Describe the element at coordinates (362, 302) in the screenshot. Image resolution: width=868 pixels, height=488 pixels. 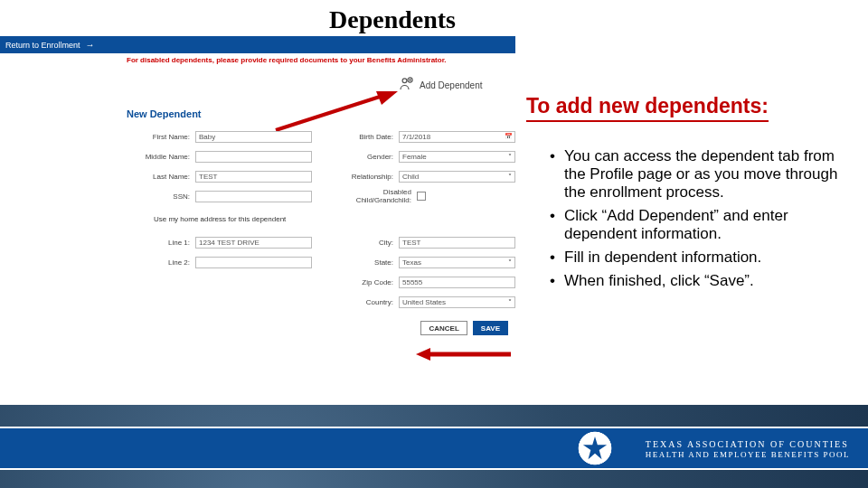
I see `country-label: Country:` at that location.